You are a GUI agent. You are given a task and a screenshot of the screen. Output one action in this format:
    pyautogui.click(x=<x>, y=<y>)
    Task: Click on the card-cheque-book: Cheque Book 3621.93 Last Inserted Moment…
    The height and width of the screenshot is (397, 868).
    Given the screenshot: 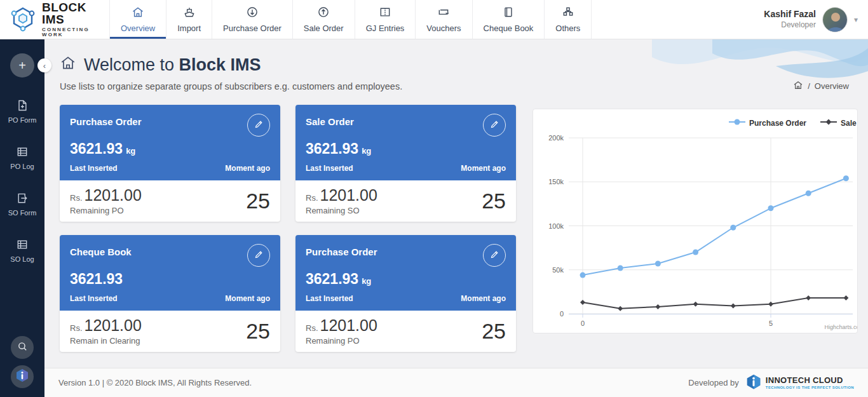 What is the action you would take?
    pyautogui.click(x=170, y=293)
    